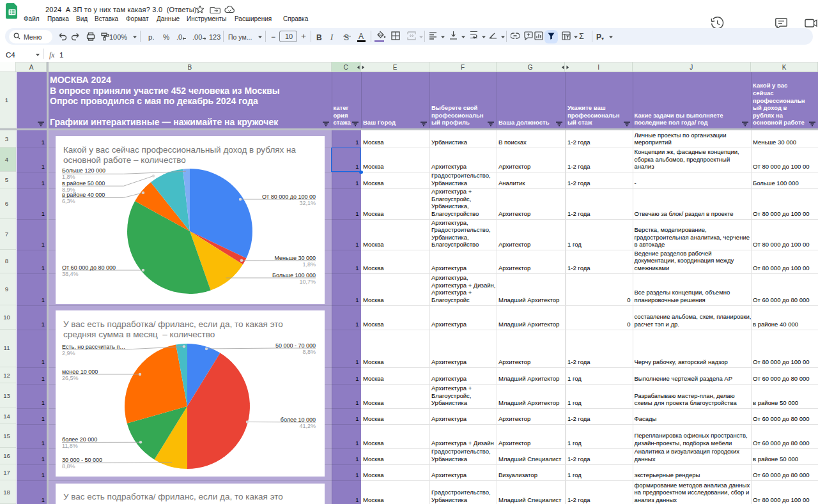 Image resolution: width=818 pixels, height=504 pixels. Describe the element at coordinates (307, 282) in the screenshot. I see `svg-text: 10,7%` at that location.